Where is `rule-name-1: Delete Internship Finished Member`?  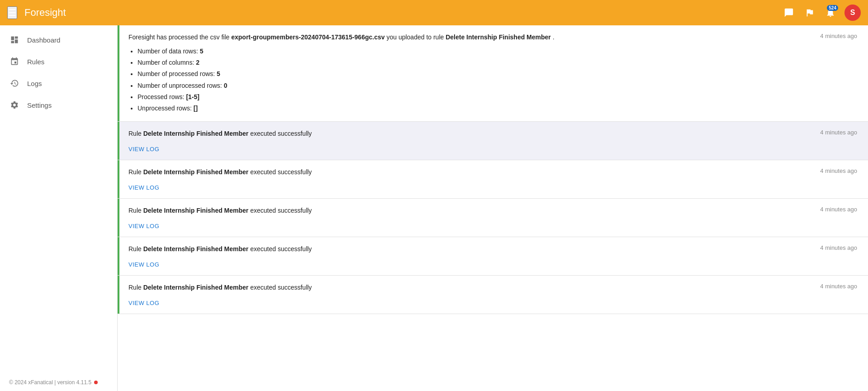 rule-name-1: Delete Internship Finished Member is located at coordinates (196, 134).